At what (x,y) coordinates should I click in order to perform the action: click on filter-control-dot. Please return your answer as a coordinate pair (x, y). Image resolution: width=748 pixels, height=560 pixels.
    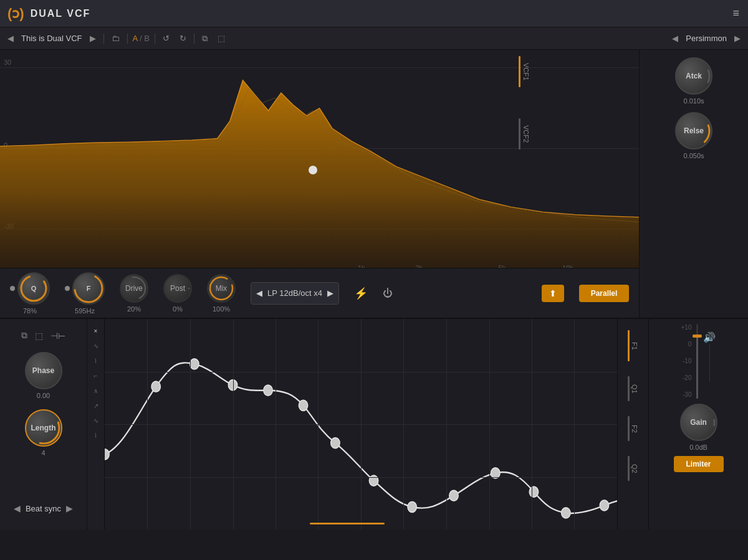
    Looking at the image, I should click on (313, 170).